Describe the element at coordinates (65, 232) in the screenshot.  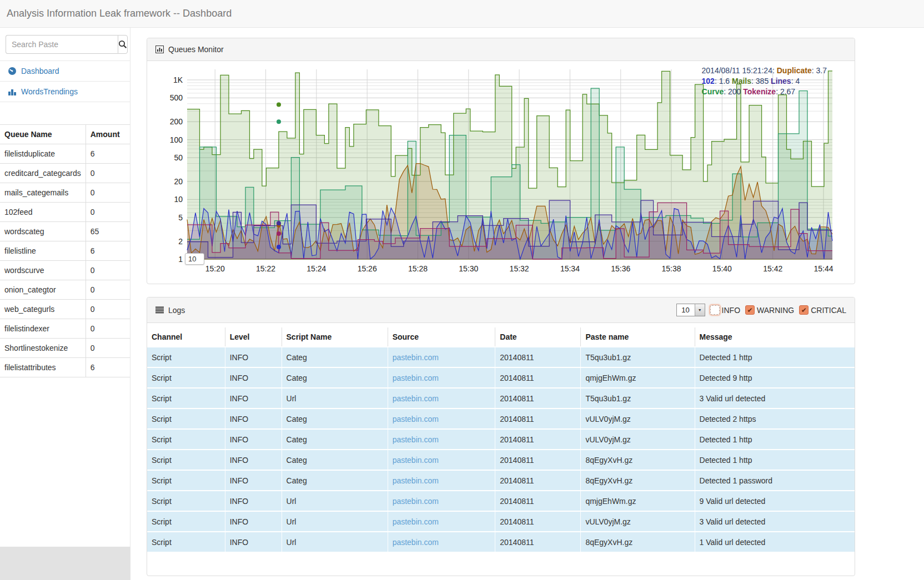
I see `queue-row: wordscateg65` at that location.